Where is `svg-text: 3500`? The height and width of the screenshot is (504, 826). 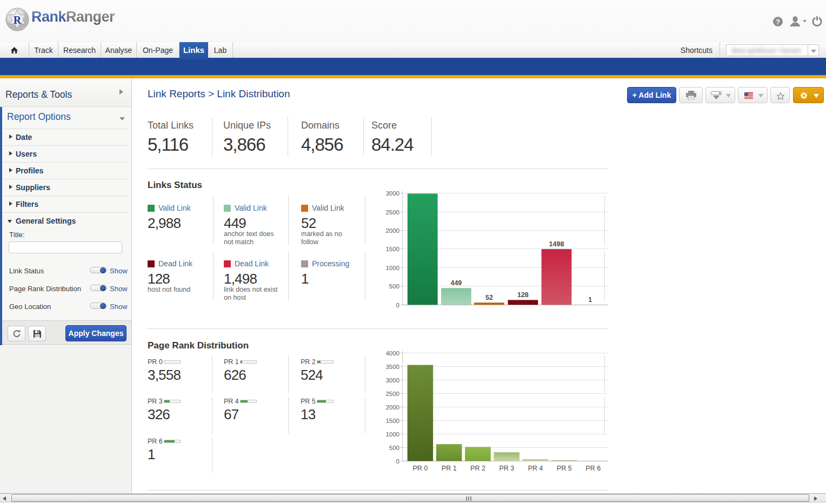 svg-text: 3500 is located at coordinates (392, 367).